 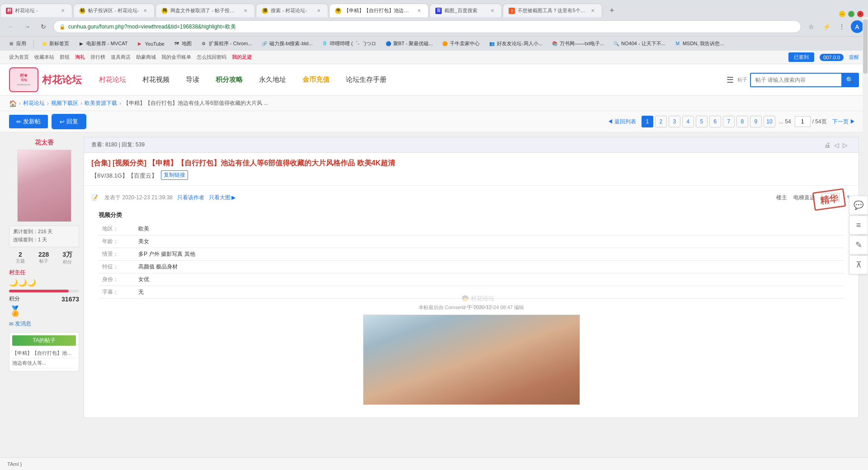 I want to click on nav-recharge: 金币充值, so click(x=316, y=80).